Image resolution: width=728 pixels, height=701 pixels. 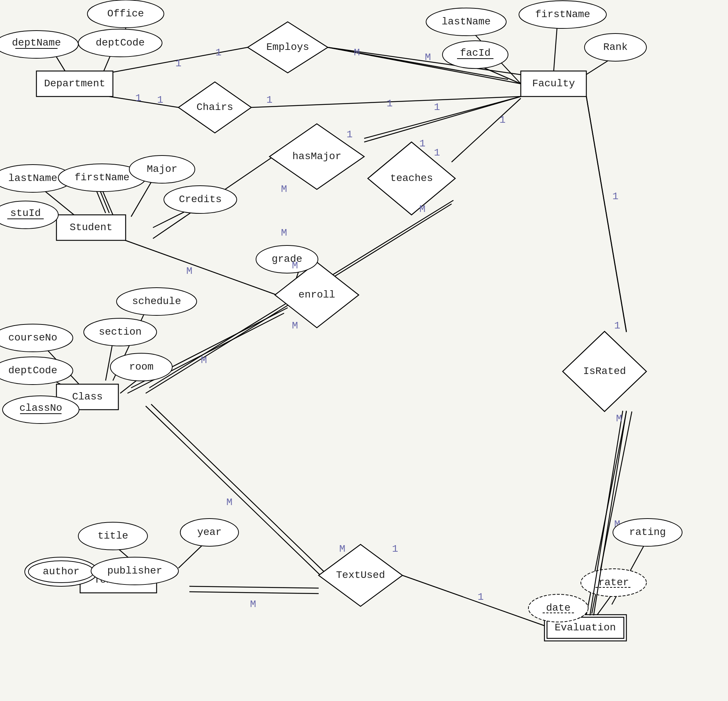 I want to click on attr-courseno-label: courseNo, so click(x=33, y=338).